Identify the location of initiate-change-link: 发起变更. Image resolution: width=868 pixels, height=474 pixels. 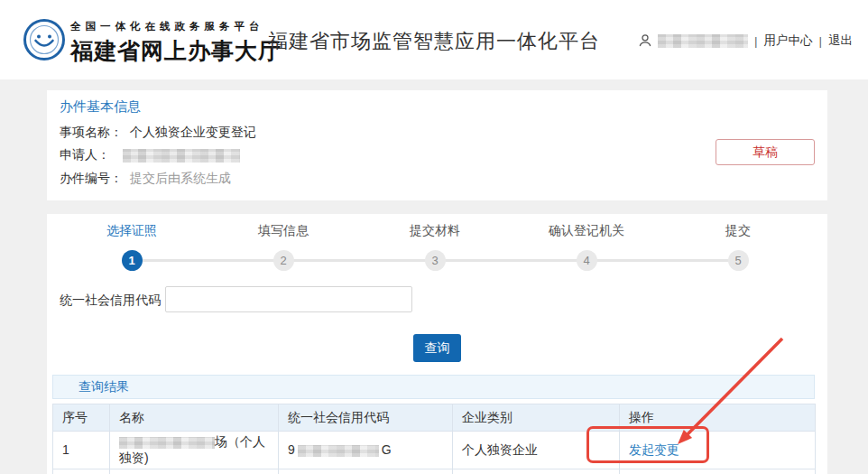
(654, 450).